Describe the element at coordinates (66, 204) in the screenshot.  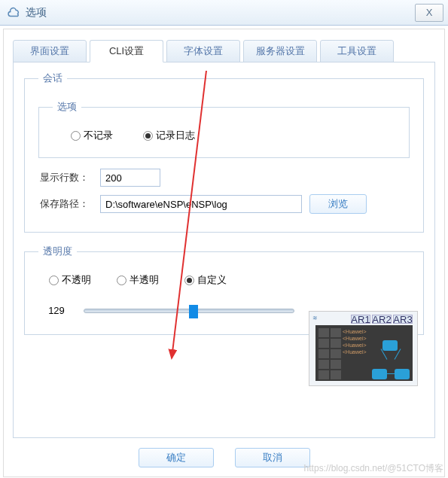
I see `path-label: 保存路径：` at that location.